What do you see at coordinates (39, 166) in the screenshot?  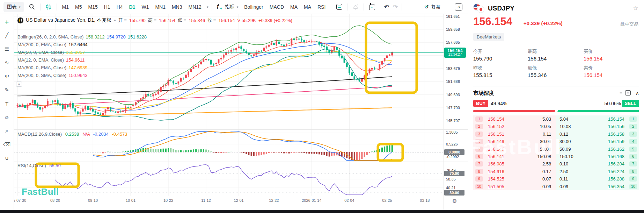 I see `rsi-legend: RSI(14,Close) 55.59` at bounding box center [39, 166].